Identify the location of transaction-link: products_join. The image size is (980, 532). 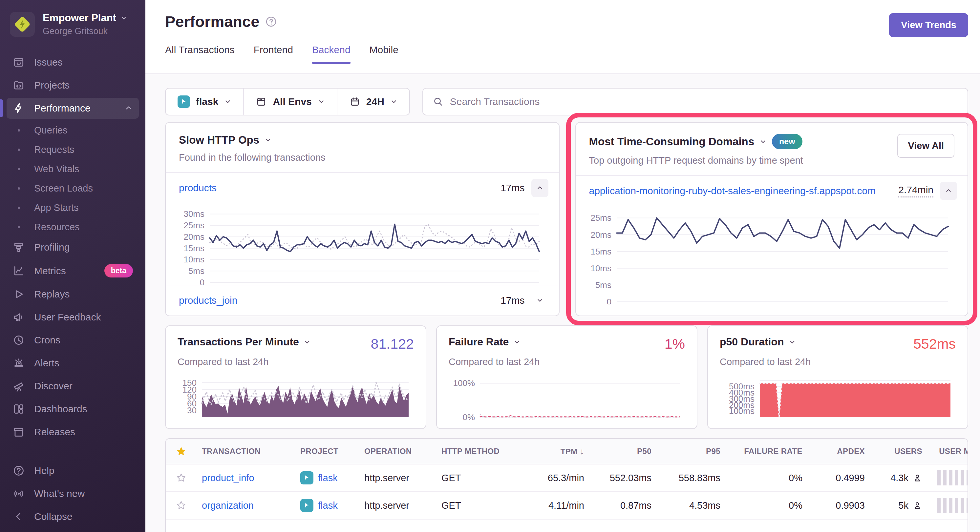
(208, 300).